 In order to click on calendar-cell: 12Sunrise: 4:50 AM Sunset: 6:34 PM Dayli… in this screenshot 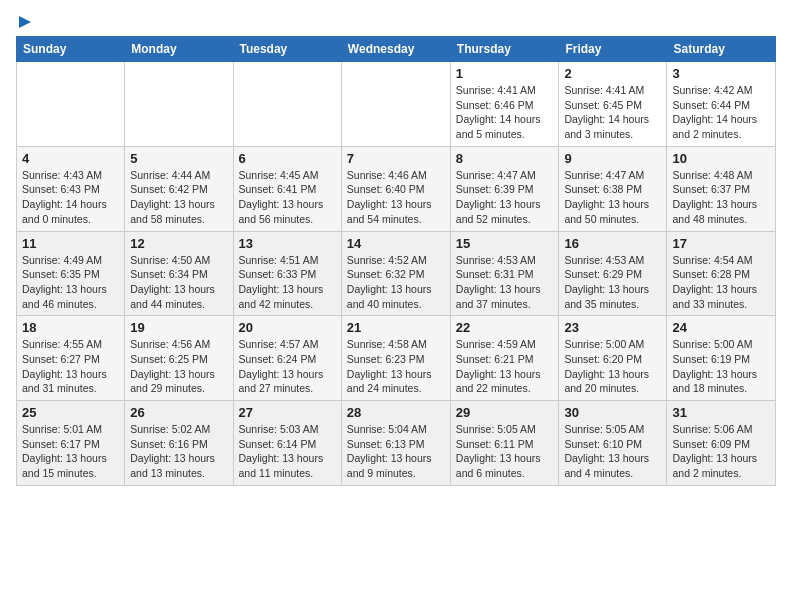, I will do `click(179, 274)`.